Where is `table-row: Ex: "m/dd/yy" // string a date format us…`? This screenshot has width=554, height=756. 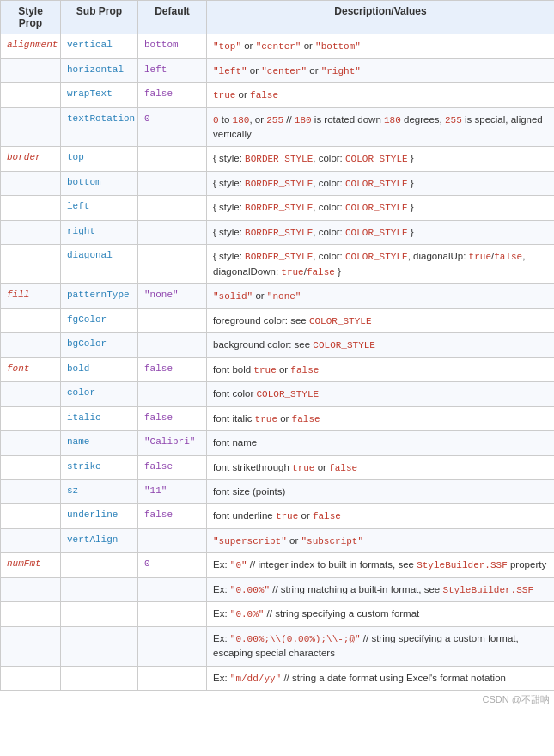 table-row: Ex: "m/dd/yy" // string a date format us… is located at coordinates (278, 679).